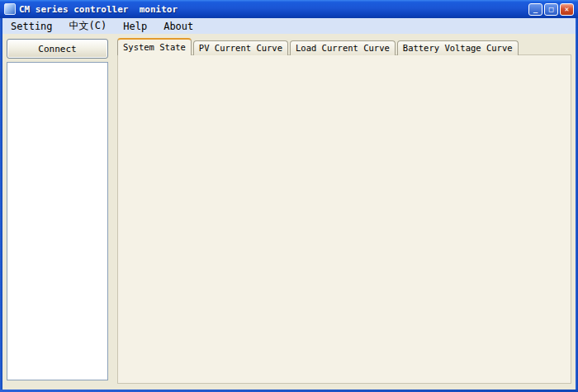 This screenshot has width=578, height=392. Describe the element at coordinates (154, 46) in the screenshot. I see `tab-system-state: System State` at that location.